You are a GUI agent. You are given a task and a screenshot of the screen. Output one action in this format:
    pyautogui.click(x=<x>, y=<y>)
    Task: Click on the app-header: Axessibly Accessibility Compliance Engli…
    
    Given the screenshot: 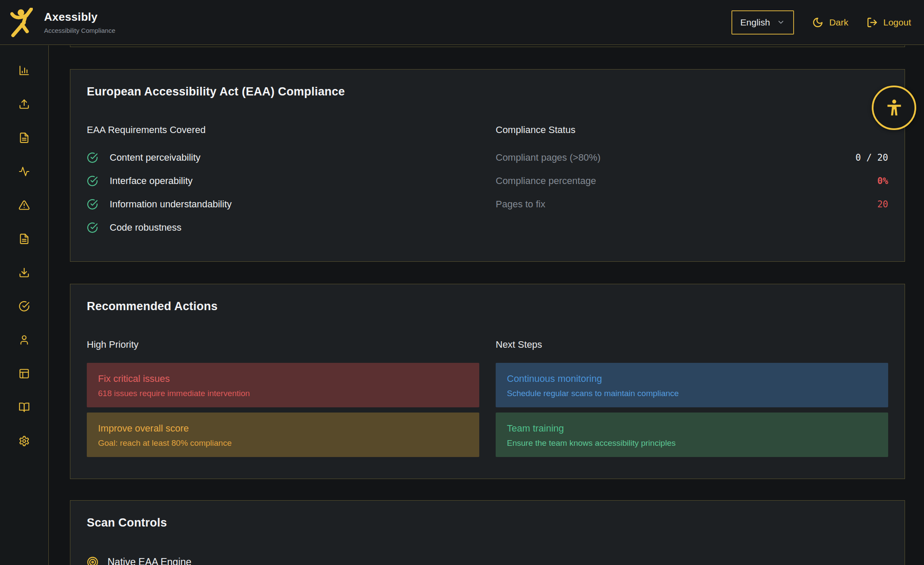 What is the action you would take?
    pyautogui.click(x=462, y=22)
    